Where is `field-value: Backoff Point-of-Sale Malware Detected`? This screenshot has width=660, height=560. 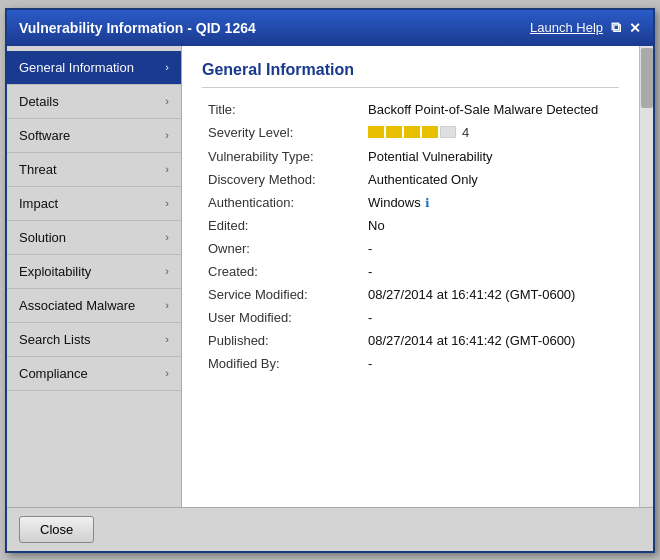 field-value: Backoff Point-of-Sale Malware Detected is located at coordinates (490, 110).